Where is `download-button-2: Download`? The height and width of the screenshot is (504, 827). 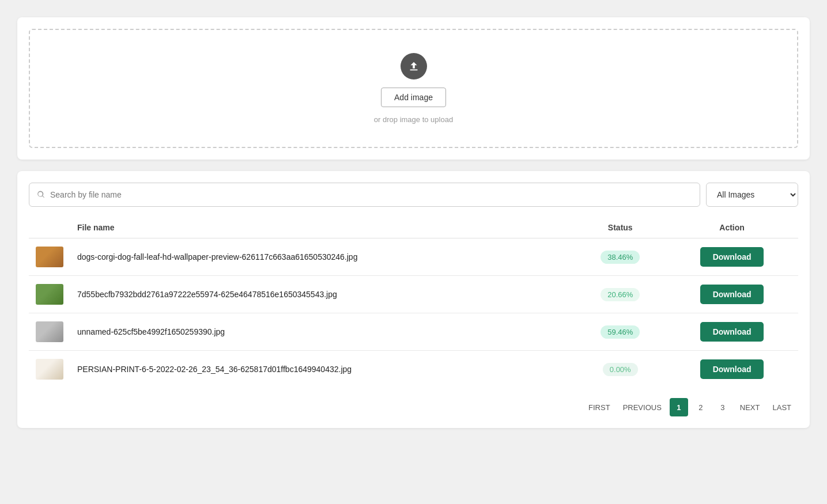 download-button-2: Download is located at coordinates (732, 294).